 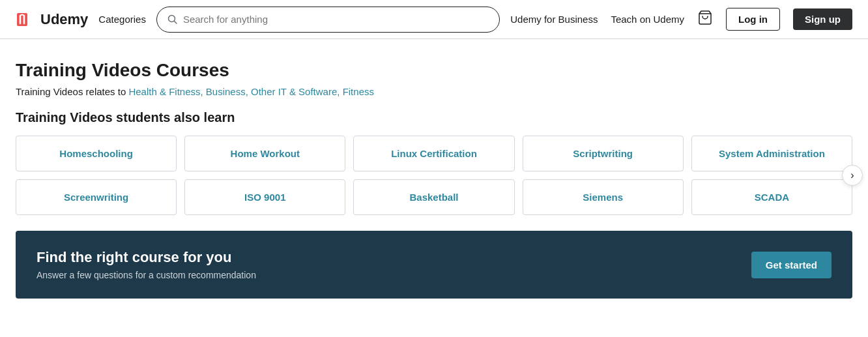 I want to click on banner-title: Find the right course for you, so click(x=146, y=257).